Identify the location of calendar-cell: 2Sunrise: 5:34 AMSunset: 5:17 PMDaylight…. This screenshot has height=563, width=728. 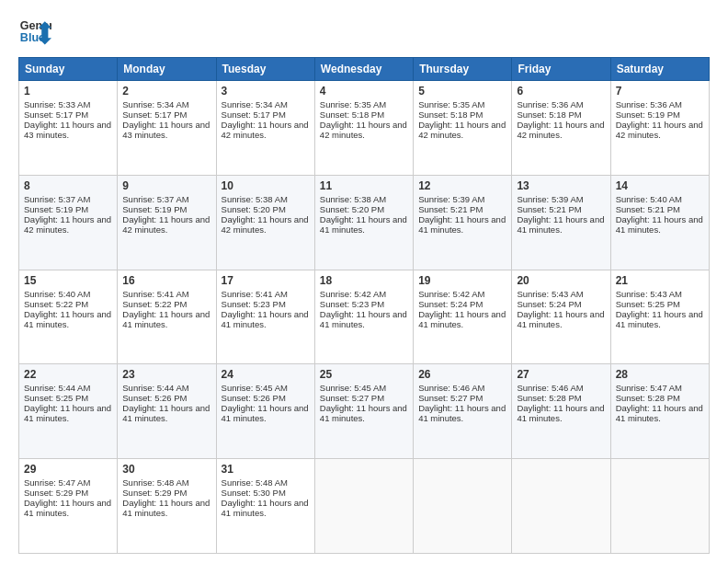
(167, 129).